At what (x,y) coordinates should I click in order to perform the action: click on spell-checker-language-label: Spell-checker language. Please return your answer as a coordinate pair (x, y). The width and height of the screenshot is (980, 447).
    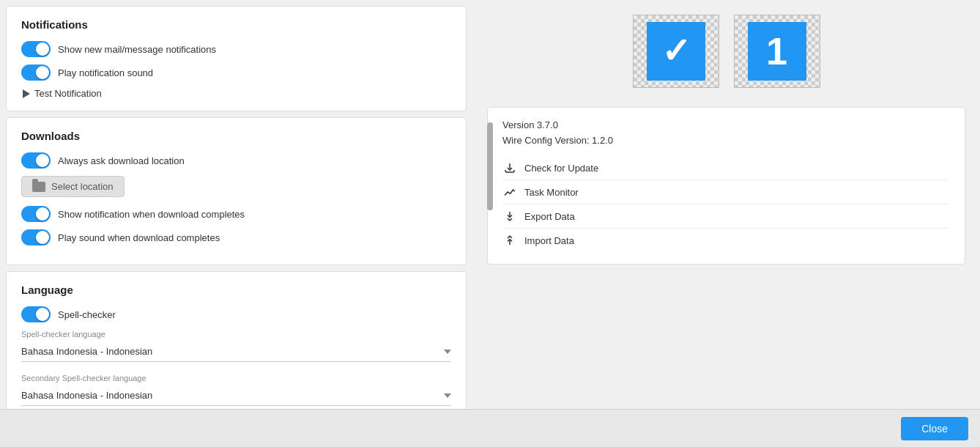
    Looking at the image, I should click on (236, 334).